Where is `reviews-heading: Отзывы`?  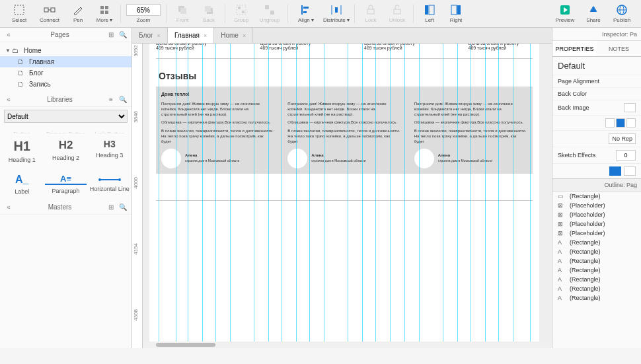
reviews-heading: Отзывы is located at coordinates (344, 75).